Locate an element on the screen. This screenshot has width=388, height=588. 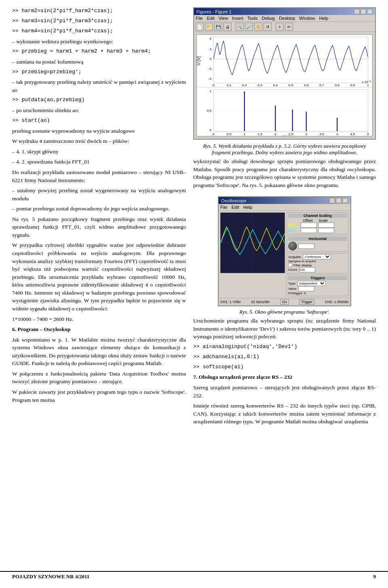
trigger-value-input is located at coordinates (306, 289).